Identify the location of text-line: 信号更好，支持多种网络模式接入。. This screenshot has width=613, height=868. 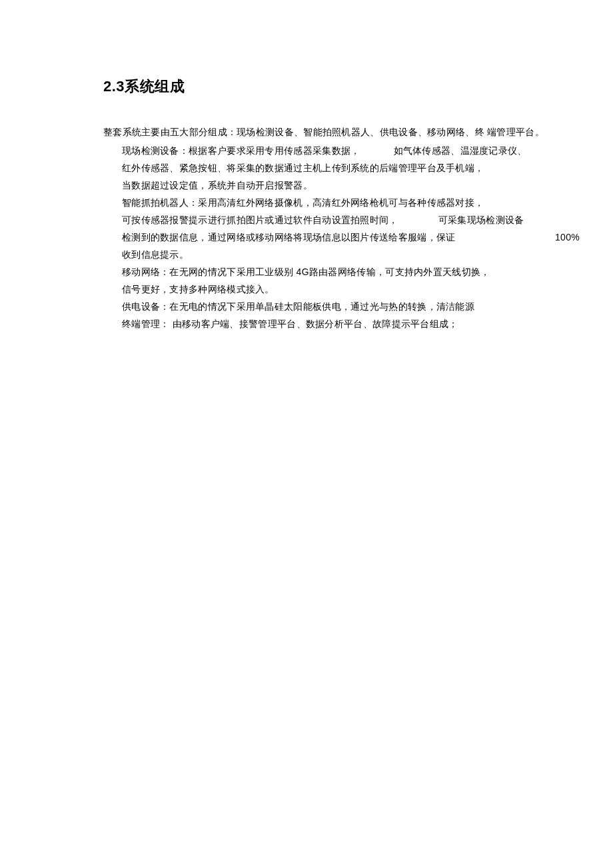
(341, 289).